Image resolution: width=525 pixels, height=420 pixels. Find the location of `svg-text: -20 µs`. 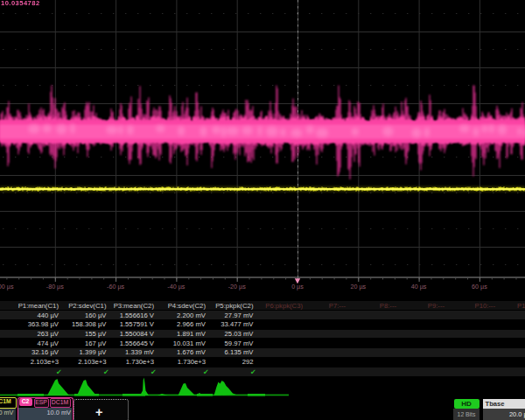

svg-text: -20 µs is located at coordinates (238, 287).